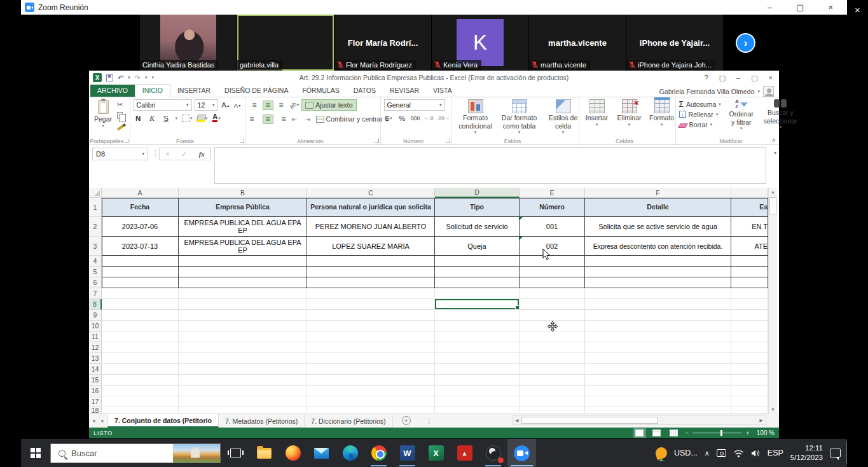 This screenshot has width=868, height=467. I want to click on sheet-tab-diccionario: 7. Diccionario (Petitorios), so click(348, 421).